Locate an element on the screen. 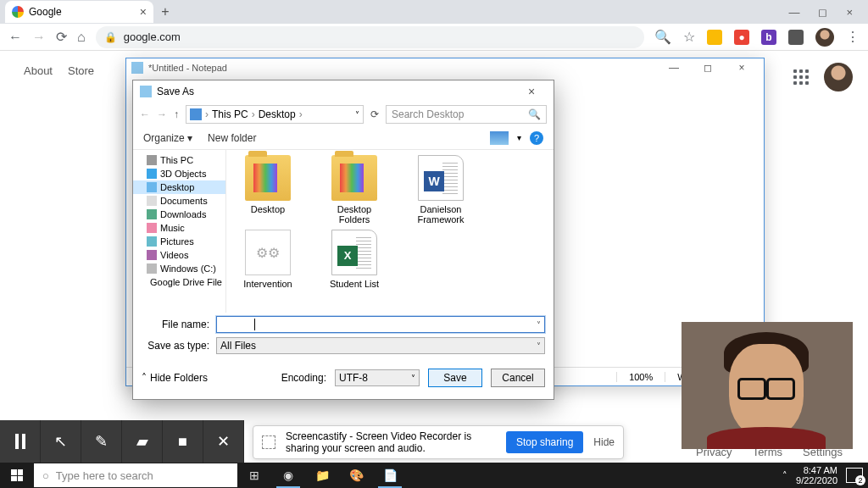 This screenshot has height=488, width=868. google-favicon-icon is located at coordinates (18, 12).